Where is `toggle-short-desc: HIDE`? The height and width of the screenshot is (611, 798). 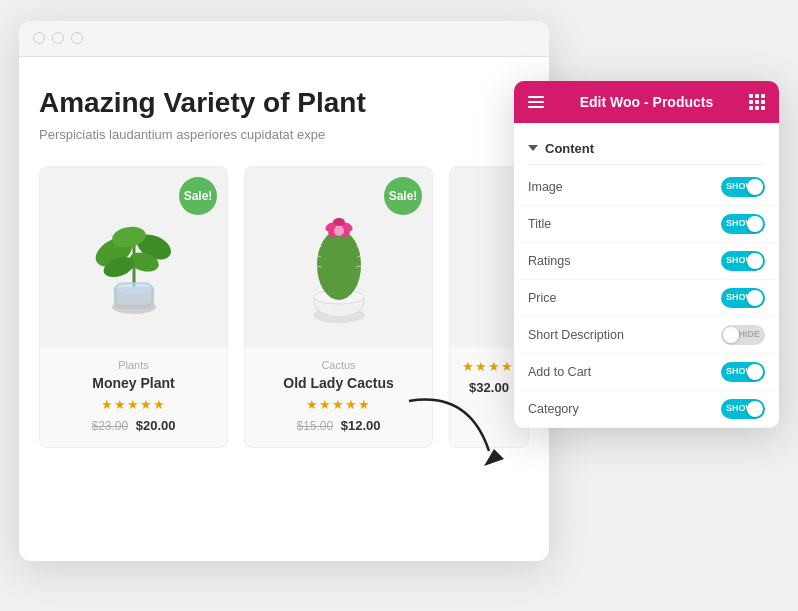 toggle-short-desc: HIDE is located at coordinates (743, 335).